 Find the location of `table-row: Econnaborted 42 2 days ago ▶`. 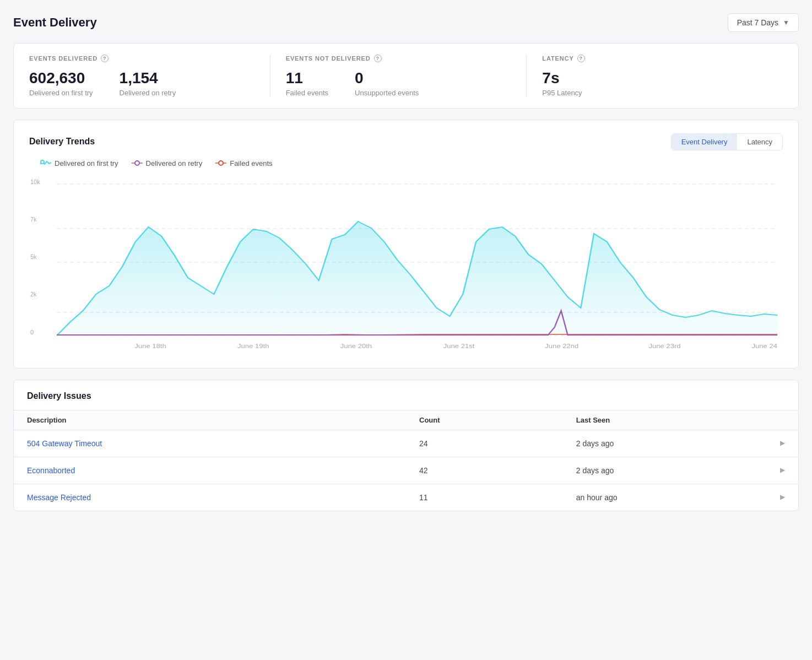

table-row: Econnaborted 42 2 days ago ▶ is located at coordinates (406, 470).